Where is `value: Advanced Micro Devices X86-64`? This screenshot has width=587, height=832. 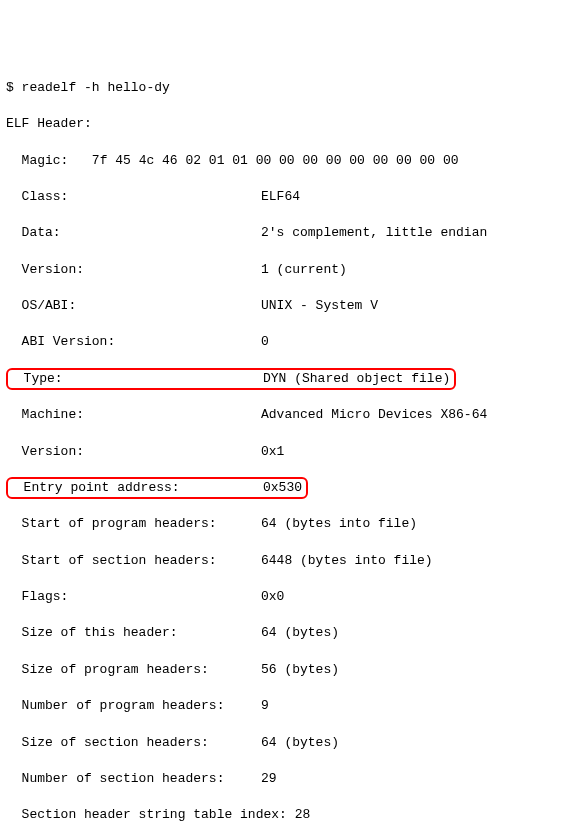
value: Advanced Micro Devices X86-64 is located at coordinates (374, 415).